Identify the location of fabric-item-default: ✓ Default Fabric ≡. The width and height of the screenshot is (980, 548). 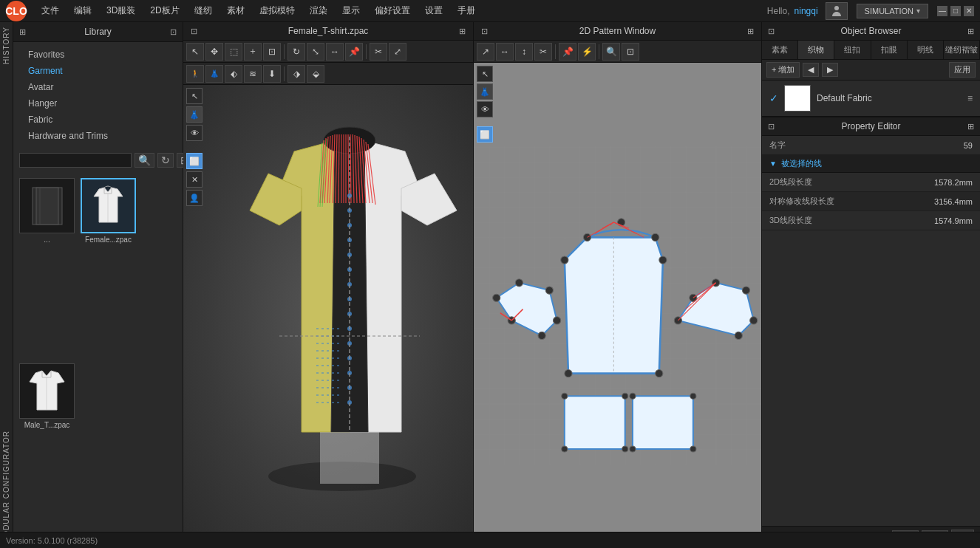
(871, 98).